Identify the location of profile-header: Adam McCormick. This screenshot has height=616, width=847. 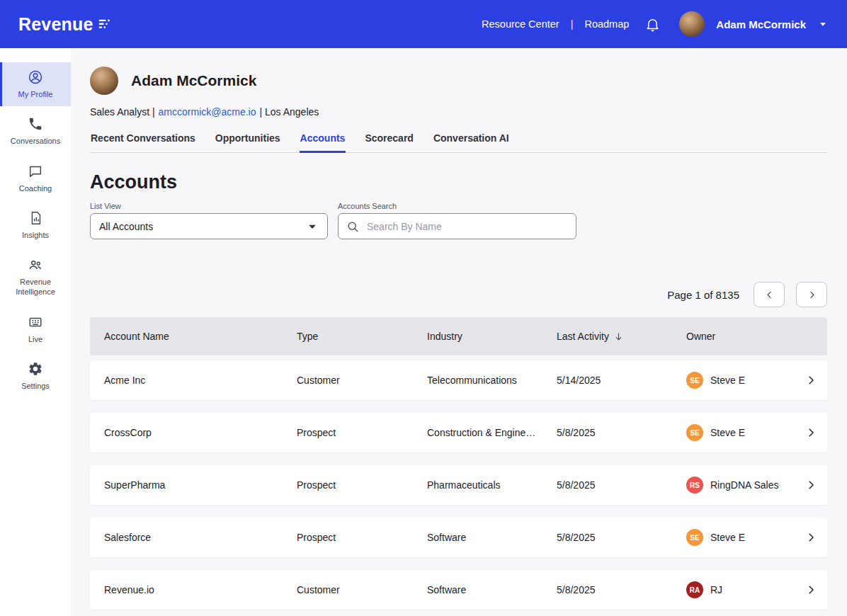
(459, 81).